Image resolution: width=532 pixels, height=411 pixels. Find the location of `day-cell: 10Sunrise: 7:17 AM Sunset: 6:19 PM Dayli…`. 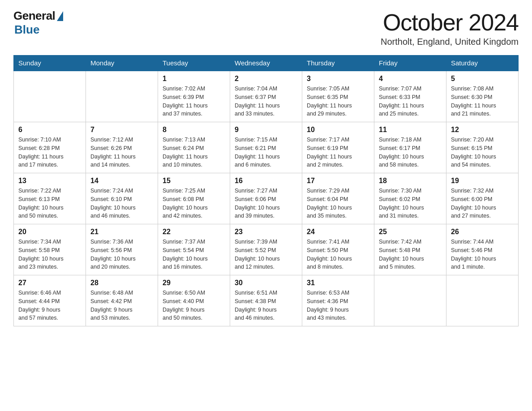

day-cell: 10Sunrise: 7:17 AM Sunset: 6:19 PM Dayli… is located at coordinates (339, 148).